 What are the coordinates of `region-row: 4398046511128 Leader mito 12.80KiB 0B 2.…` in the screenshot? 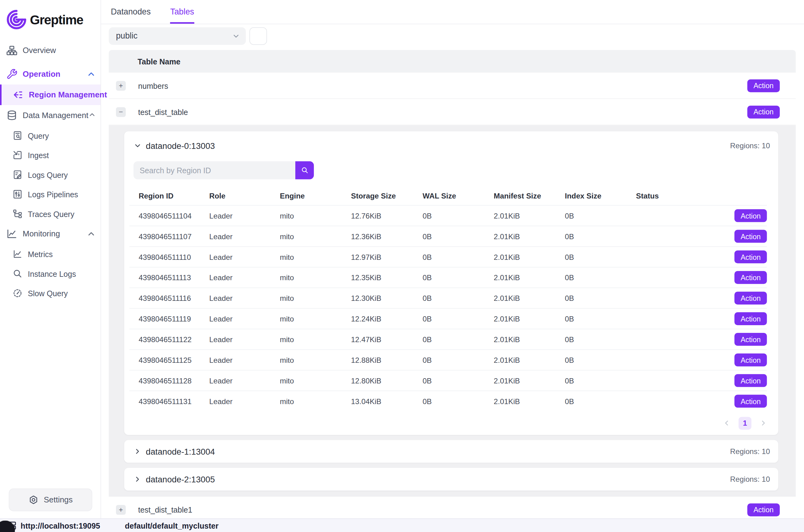 It's located at (448, 380).